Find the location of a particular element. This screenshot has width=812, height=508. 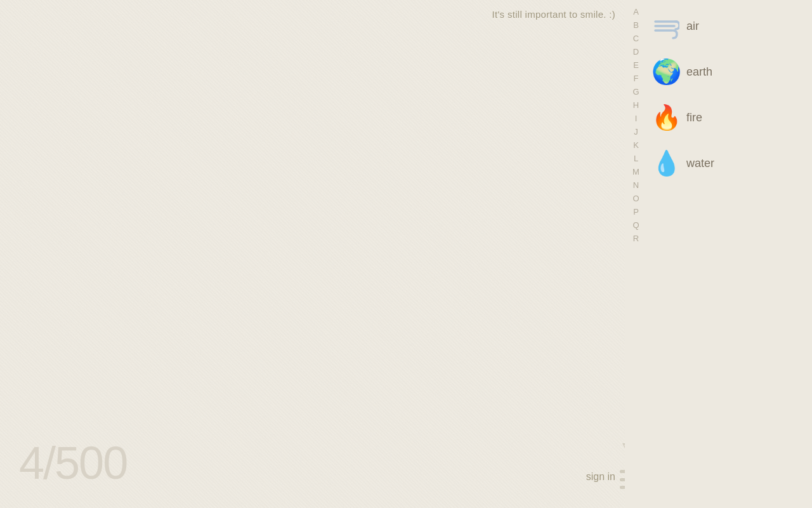

tagline: It's still important to smile. :) is located at coordinates (554, 14).